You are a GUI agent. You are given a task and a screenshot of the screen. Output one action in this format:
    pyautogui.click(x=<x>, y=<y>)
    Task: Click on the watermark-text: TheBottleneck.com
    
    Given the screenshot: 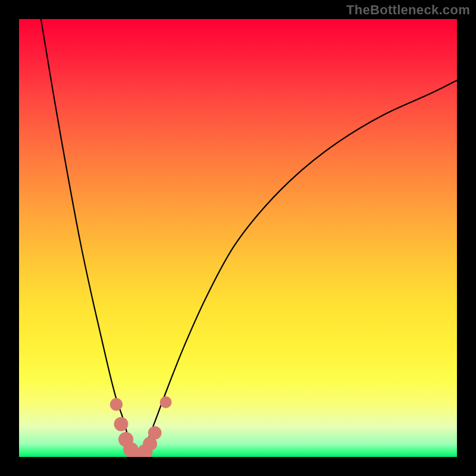 What is the action you would take?
    pyautogui.click(x=408, y=10)
    